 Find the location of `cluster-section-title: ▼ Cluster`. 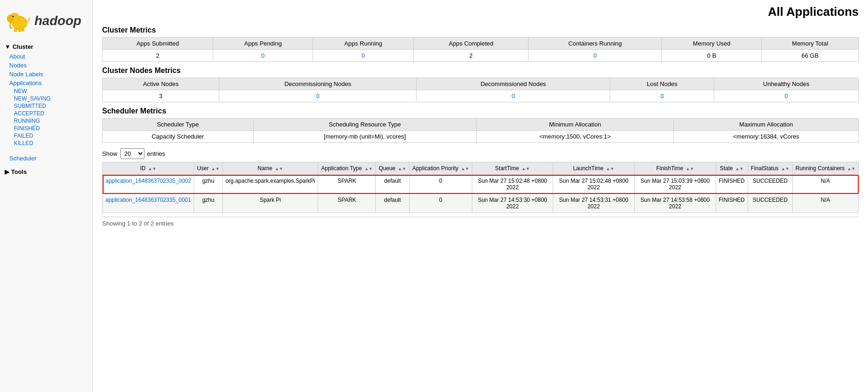

cluster-section-title: ▼ Cluster is located at coordinates (46, 47).